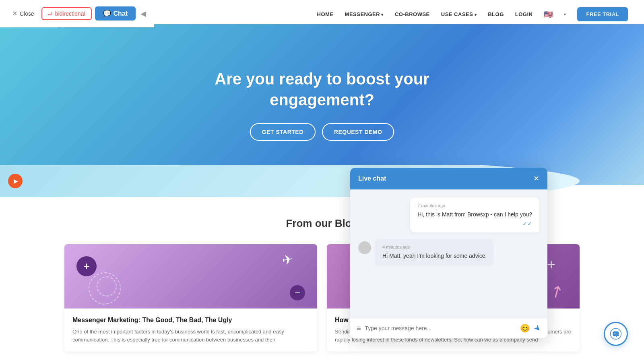 This screenshot has height=362, width=644. What do you see at coordinates (191, 298) in the screenshot?
I see `blog-card-1: + − ✈ Messenger Marketing: The Good, The…` at bounding box center [191, 298].